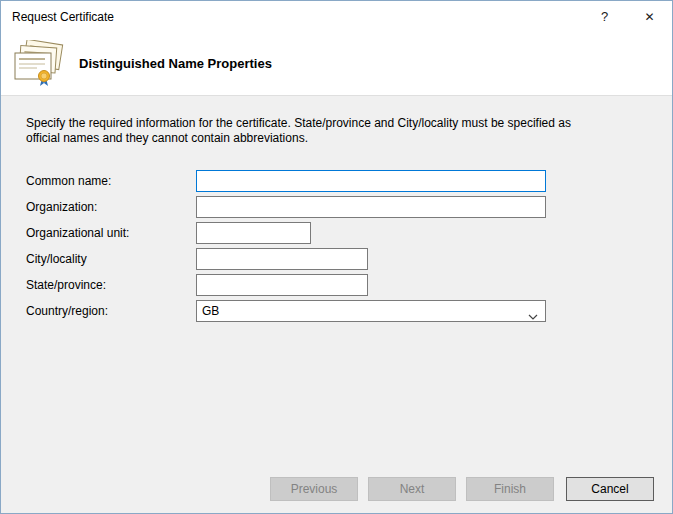  What do you see at coordinates (282, 285) in the screenshot?
I see `state-province-input` at bounding box center [282, 285].